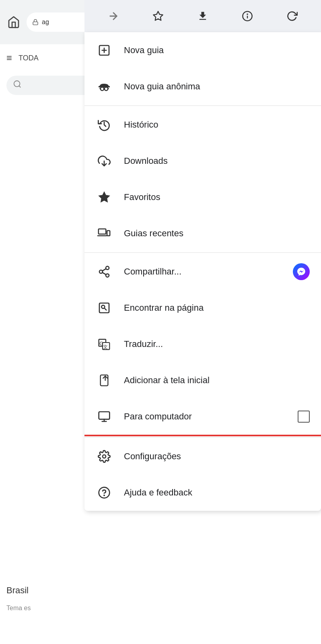  Describe the element at coordinates (292, 16) in the screenshot. I see `refresh-button` at that location.